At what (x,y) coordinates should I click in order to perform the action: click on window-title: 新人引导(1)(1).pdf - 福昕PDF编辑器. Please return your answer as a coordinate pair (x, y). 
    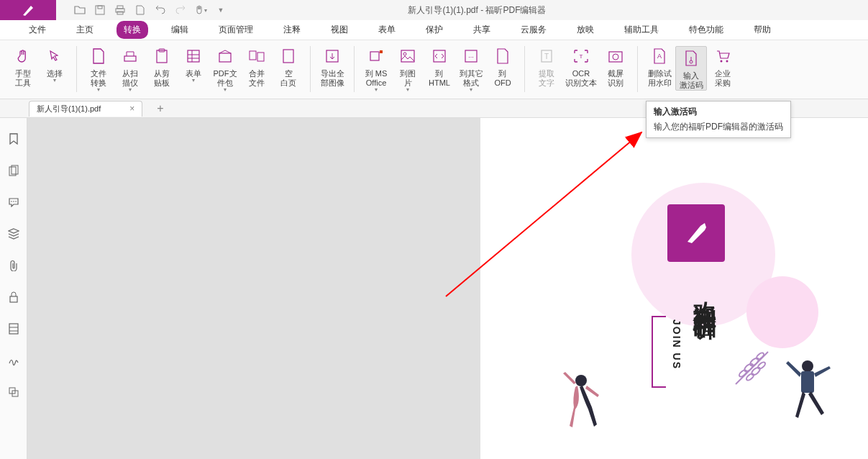
    Looking at the image, I should click on (549, 10).